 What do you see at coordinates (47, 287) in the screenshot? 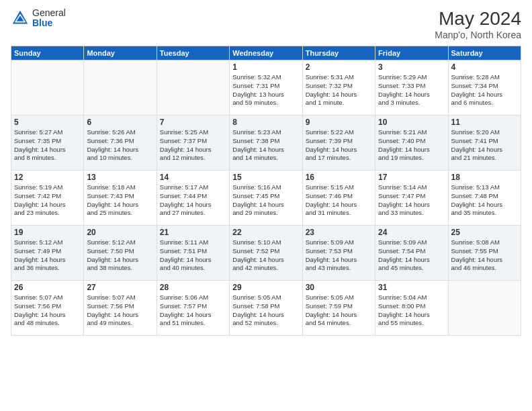
I see `day-number: 26` at bounding box center [47, 287].